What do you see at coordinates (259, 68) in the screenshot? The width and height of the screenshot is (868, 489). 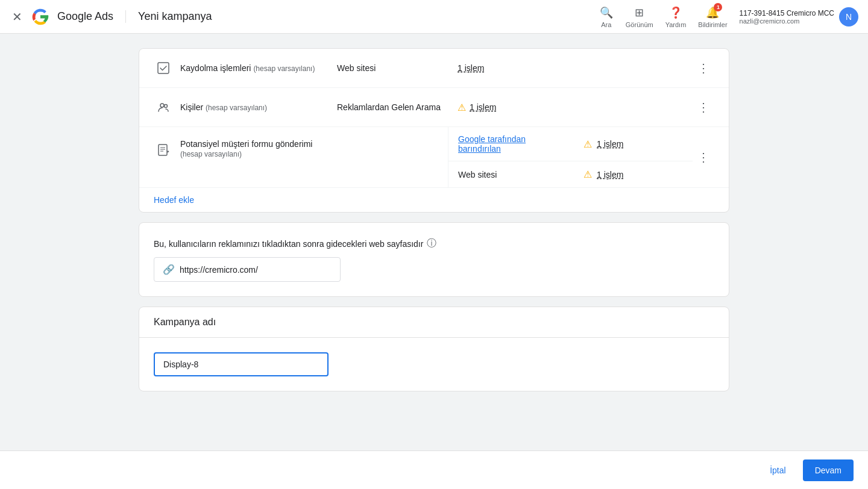 I see `goal-label-registration: Kaydolma işlemleri (hesap varsayılanı)` at bounding box center [259, 68].